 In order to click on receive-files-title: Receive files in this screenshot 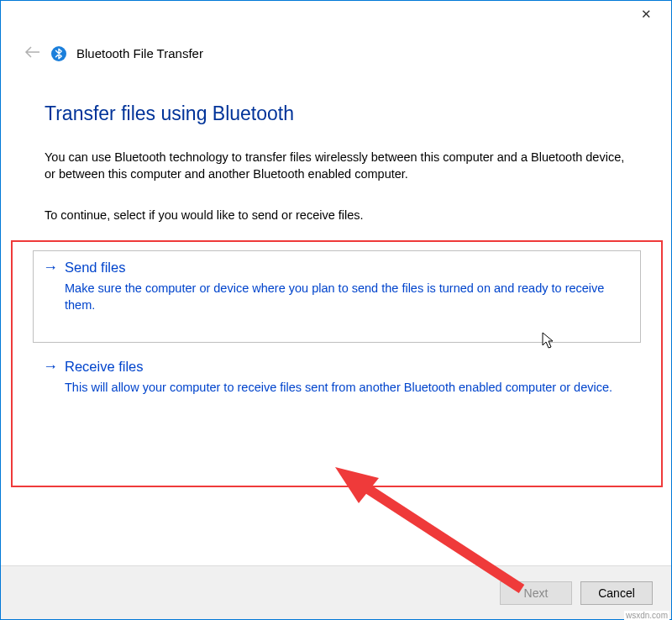, I will do `click(104, 366)`.